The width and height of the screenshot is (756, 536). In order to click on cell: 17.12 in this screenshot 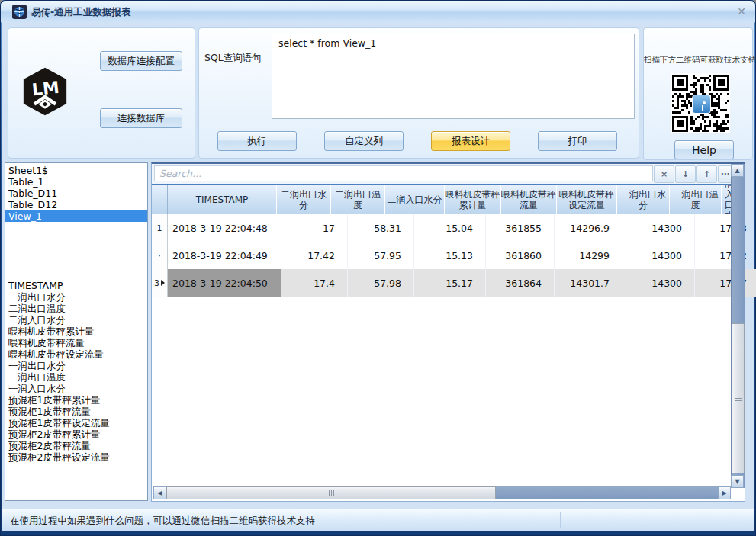, I will do `click(725, 255)`.